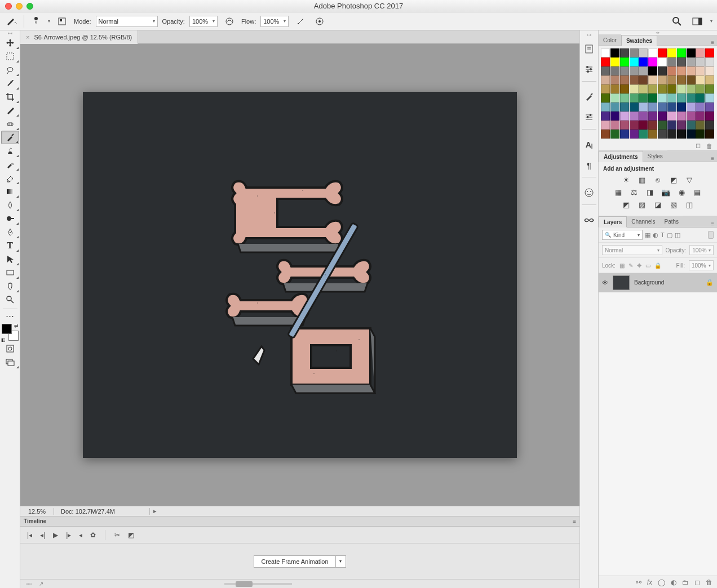  Describe the element at coordinates (639, 582) in the screenshot. I see `link-layers-icon: ⚯` at that location.